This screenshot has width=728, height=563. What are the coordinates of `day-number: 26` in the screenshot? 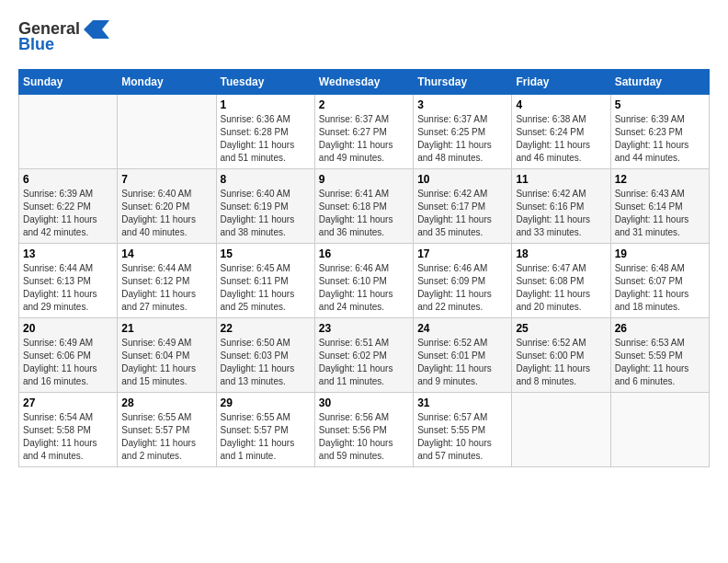 It's located at (660, 328).